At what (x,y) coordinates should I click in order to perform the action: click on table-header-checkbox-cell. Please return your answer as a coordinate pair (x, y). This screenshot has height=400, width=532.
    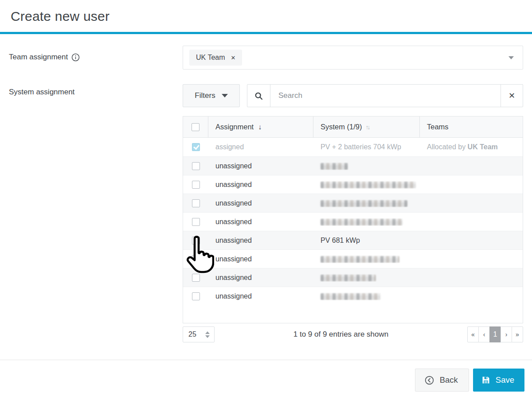
    Looking at the image, I should click on (196, 127).